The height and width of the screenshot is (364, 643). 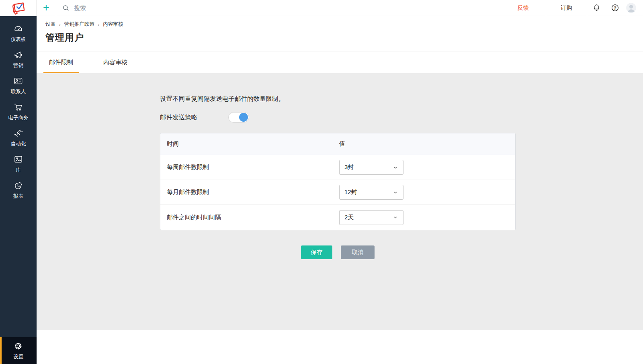 I want to click on table-row: 邮件之间的时间间隔 2天, so click(x=338, y=217).